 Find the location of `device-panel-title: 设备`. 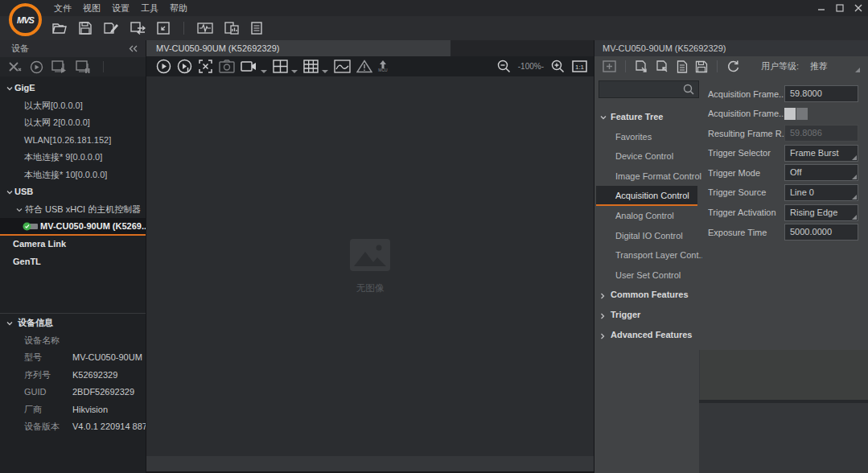

device-panel-title: 设备 is located at coordinates (20, 48).